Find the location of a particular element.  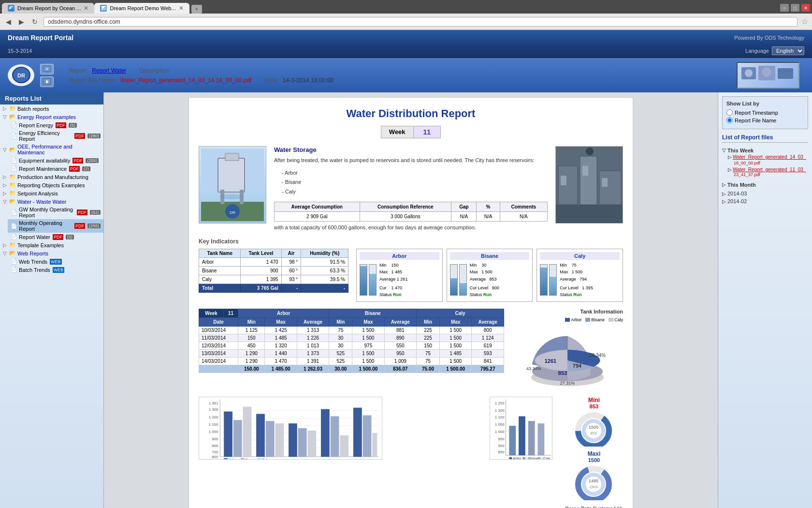

sidebar-item-reporting-objects: ▷ 📁 Reporting Objects Examples is located at coordinates (52, 185).